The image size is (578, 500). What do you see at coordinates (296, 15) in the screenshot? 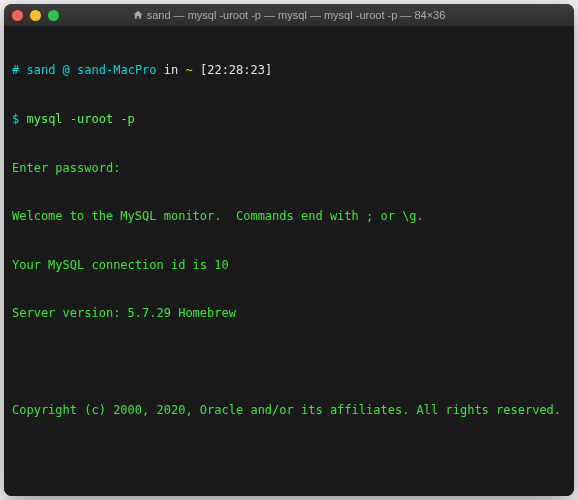
I see `window-title-text: sand — mysql -uroot -p — mysql — mysql -…` at bounding box center [296, 15].